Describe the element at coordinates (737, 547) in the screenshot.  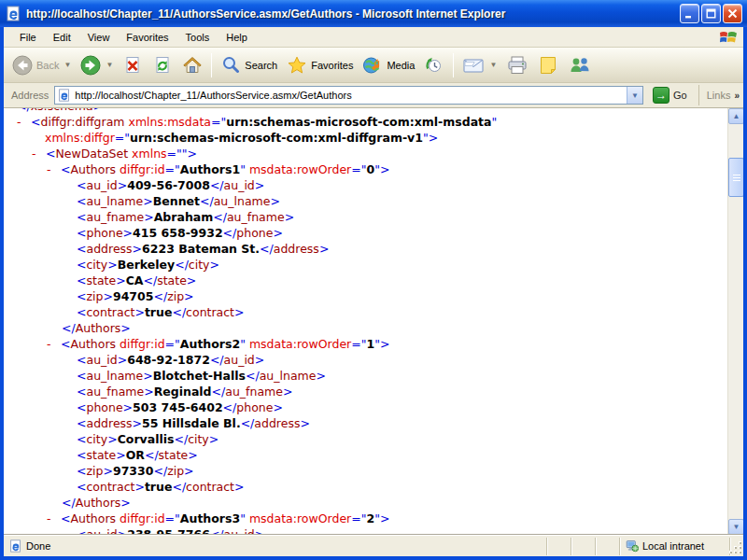
I see `resize-grip` at that location.